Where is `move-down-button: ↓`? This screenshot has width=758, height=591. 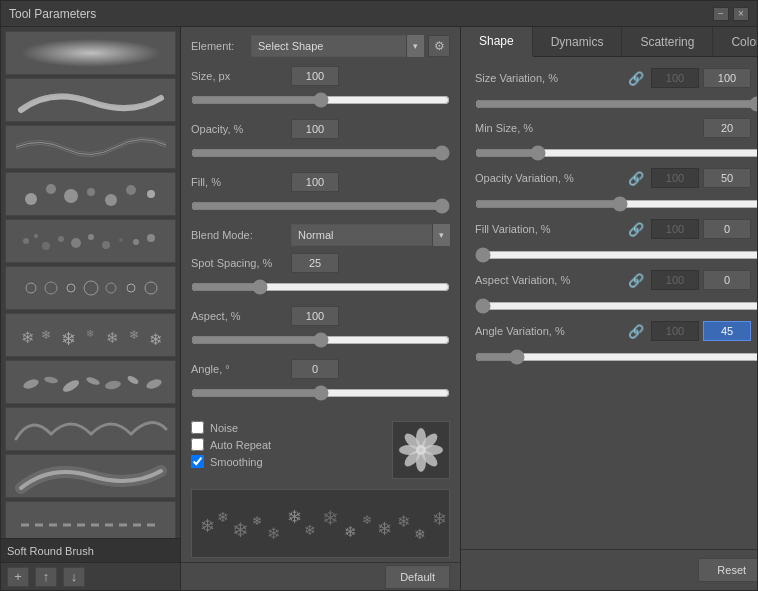 move-down-button: ↓ is located at coordinates (74, 577).